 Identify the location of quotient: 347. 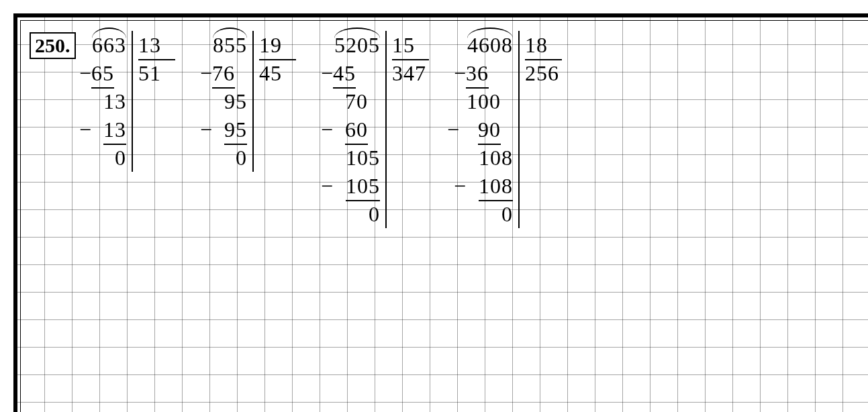
(411, 73).